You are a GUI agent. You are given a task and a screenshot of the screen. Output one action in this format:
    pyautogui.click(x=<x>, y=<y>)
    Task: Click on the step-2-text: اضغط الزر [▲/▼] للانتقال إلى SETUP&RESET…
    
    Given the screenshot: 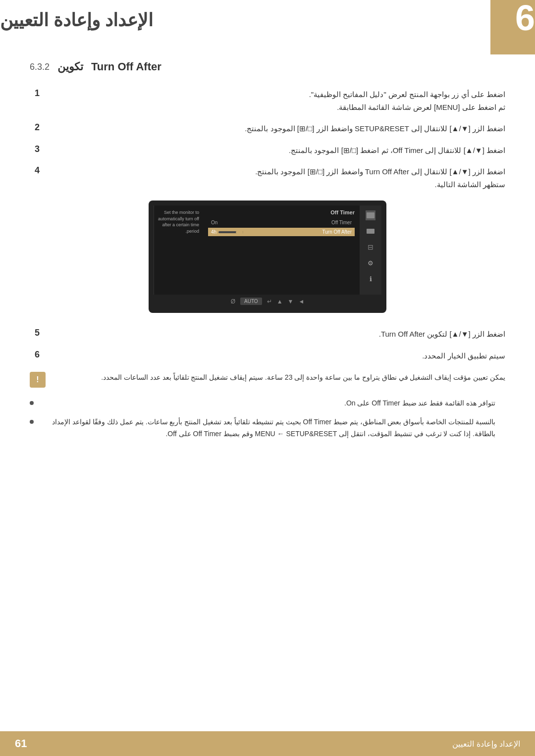 What is the action you would take?
    pyautogui.click(x=278, y=129)
    